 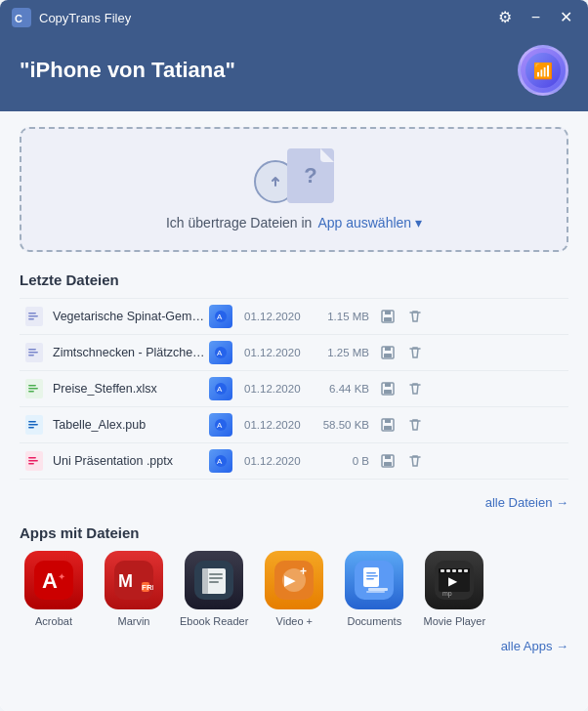 I want to click on app-label: Acrobat, so click(x=54, y=621).